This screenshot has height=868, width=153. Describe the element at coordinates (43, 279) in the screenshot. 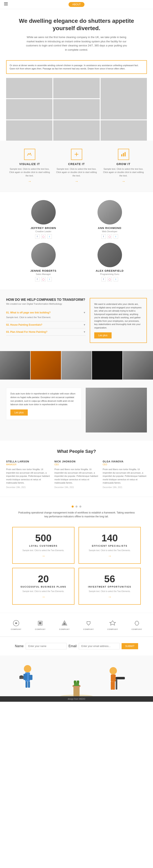

I see `instagram-icon-jennie: ◯` at that location.